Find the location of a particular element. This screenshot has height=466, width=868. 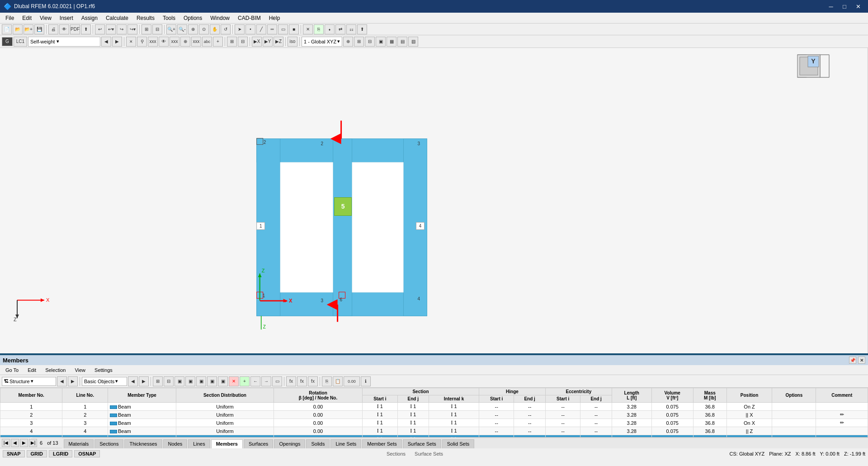

display-btn3: ▣ is located at coordinates (381, 42).